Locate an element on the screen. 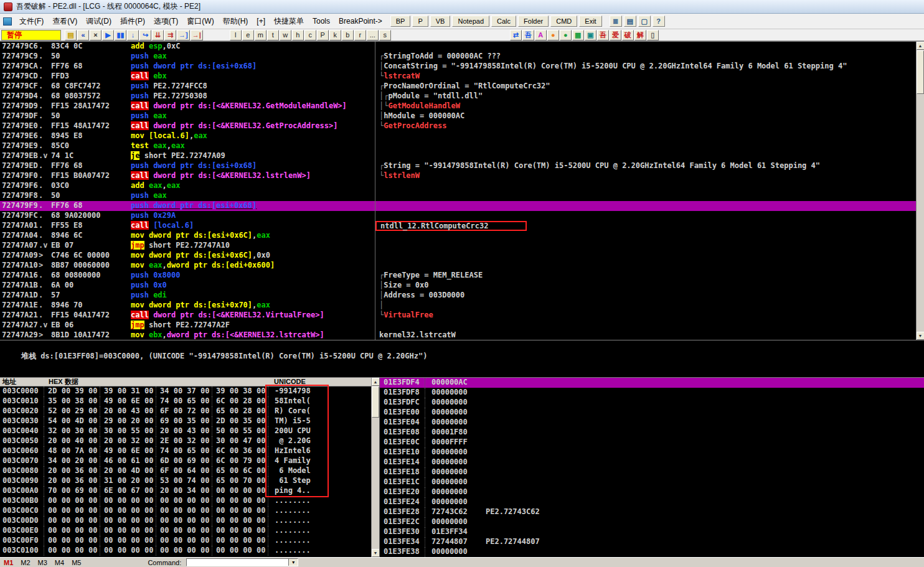  stack-row: 01E3FE0400000000 is located at coordinates (652, 423).